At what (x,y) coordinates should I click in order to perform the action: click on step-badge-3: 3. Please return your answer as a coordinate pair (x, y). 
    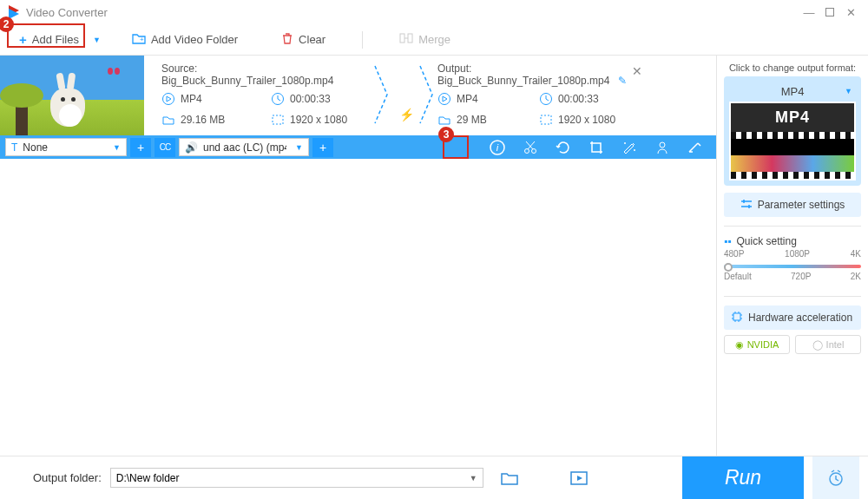
    Looking at the image, I should click on (446, 135).